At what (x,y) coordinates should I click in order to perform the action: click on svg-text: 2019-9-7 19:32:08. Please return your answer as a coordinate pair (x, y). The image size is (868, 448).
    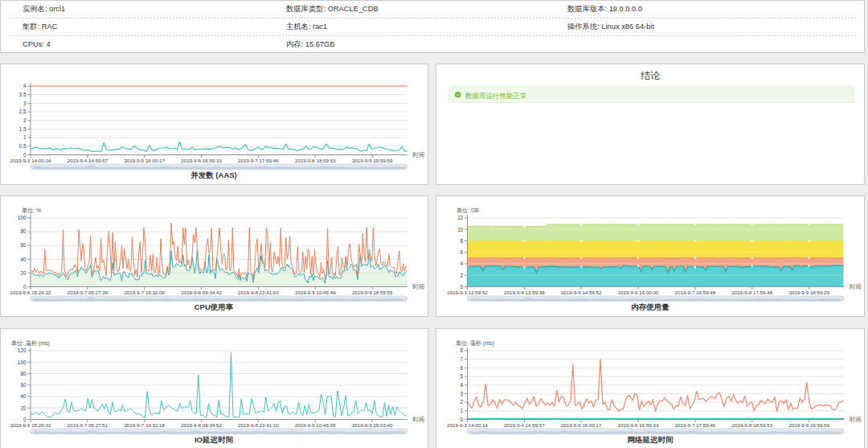
    Looking at the image, I should click on (145, 293).